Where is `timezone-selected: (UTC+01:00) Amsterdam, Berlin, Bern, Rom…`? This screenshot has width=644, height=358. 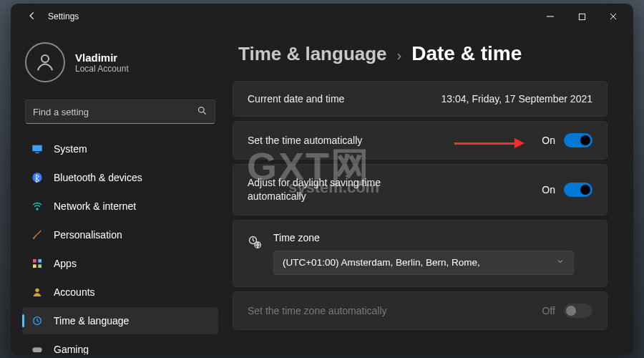
timezone-selected: (UTC+01:00) Amsterdam, Berlin, Bern, Rom… is located at coordinates (381, 262).